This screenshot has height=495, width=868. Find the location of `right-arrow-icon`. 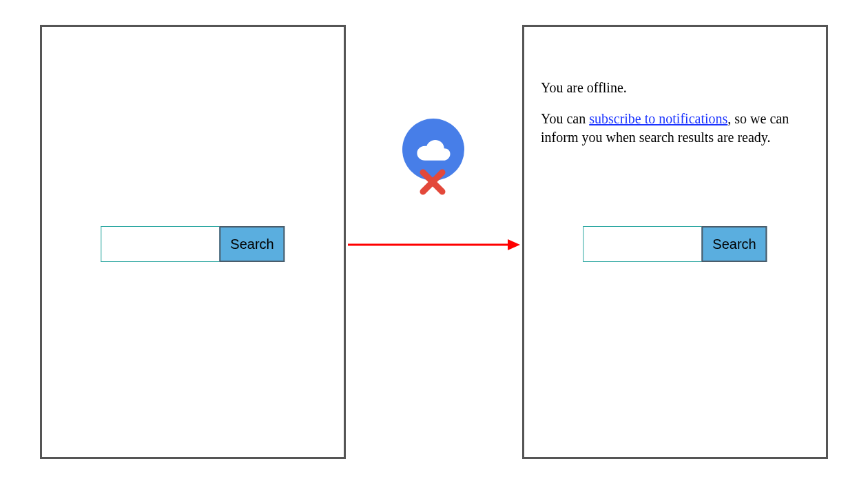

right-arrow-icon is located at coordinates (434, 245).